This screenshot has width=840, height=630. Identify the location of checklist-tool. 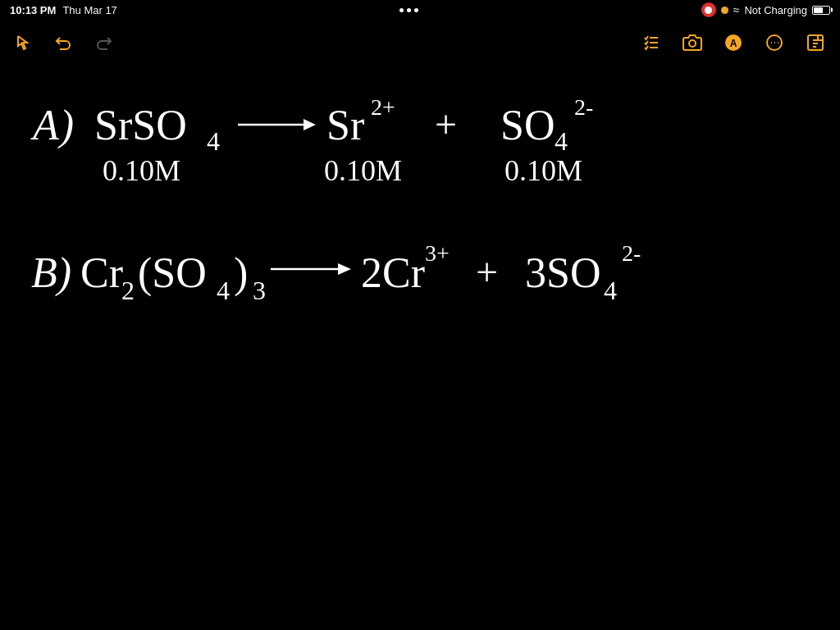
(651, 43).